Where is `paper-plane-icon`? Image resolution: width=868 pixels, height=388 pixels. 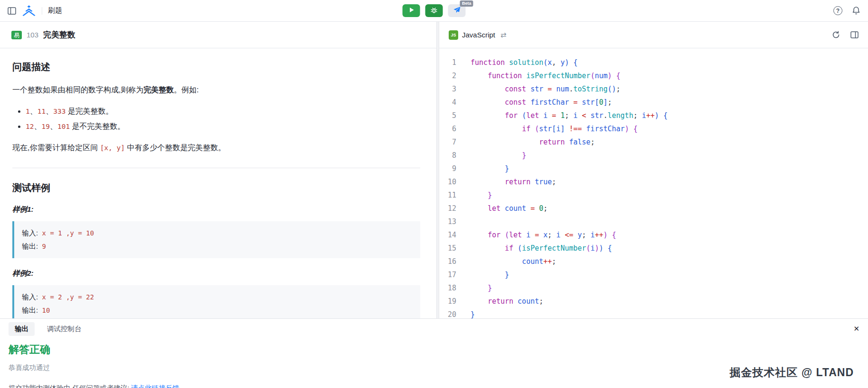 paper-plane-icon is located at coordinates (457, 10).